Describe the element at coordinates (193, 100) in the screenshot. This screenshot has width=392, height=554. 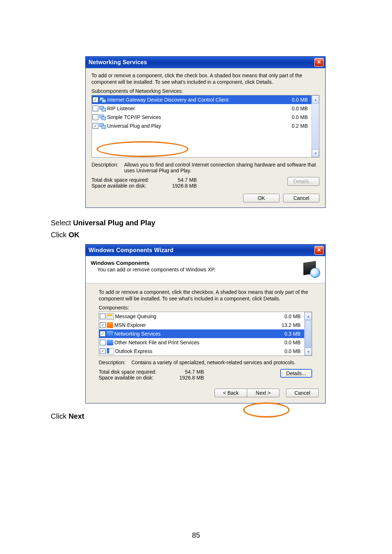
I see `list-item-label: Internet Gateway Device Discovery and Co…` at that location.